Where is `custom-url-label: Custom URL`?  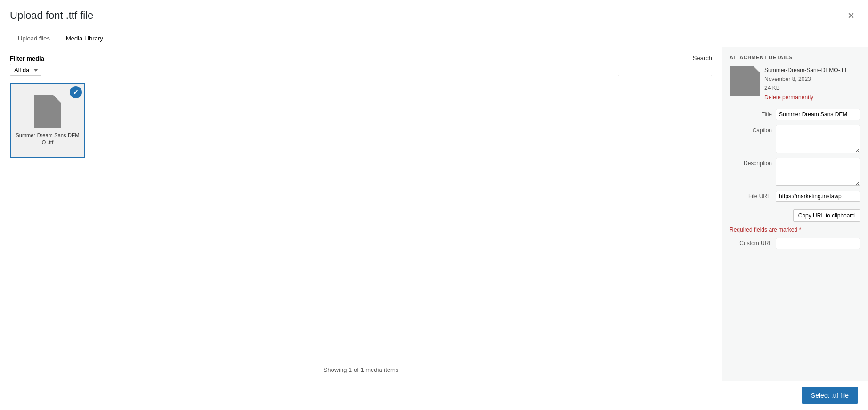
custom-url-label: Custom URL is located at coordinates (751, 242).